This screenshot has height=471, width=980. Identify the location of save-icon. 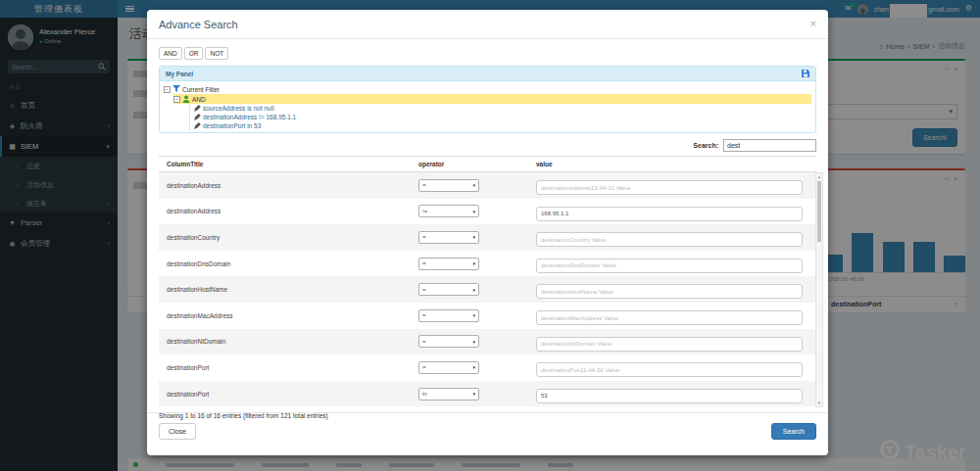
(806, 73).